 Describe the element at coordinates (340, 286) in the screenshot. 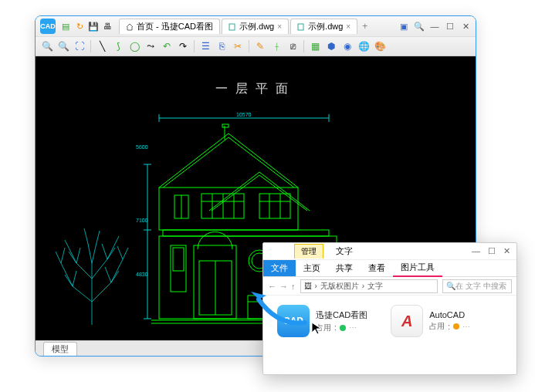

I see `breadcrumb-seg: 无版权图片` at that location.